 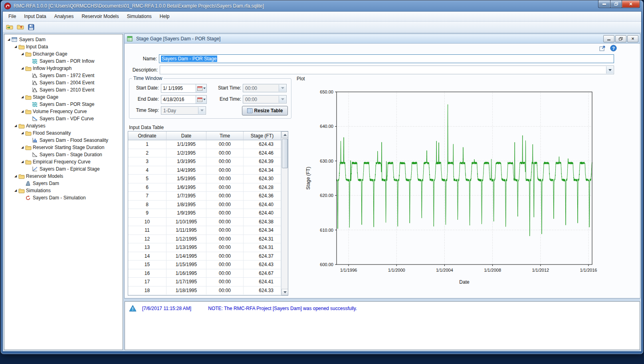 What do you see at coordinates (186, 188) in the screenshot?
I see `date-cell: 1/6/1995` at bounding box center [186, 188].